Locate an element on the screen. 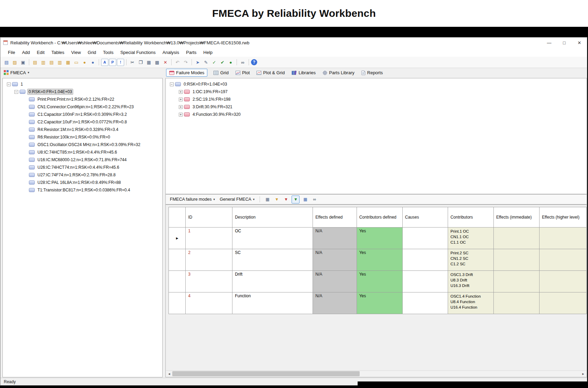  fmeca-pane-header: FMECA ▾ is located at coordinates (17, 73).